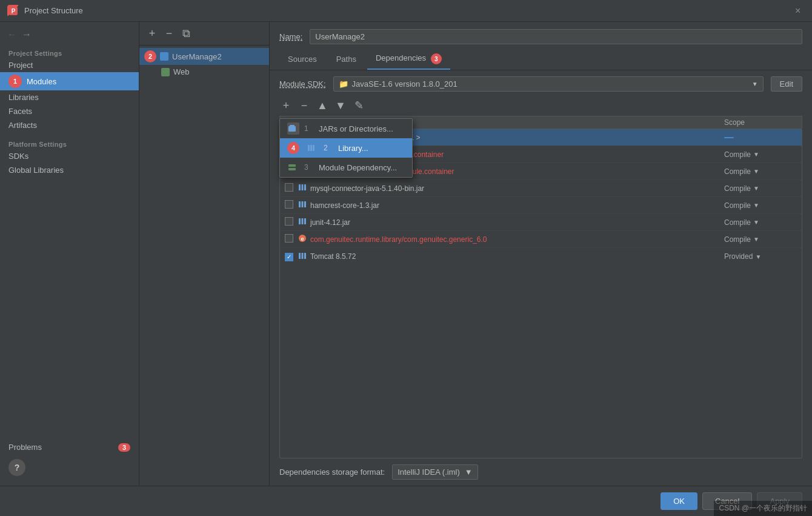 This screenshot has height=516, width=812. Describe the element at coordinates (124, 447) in the screenshot. I see `problems-count: 3` at that location.